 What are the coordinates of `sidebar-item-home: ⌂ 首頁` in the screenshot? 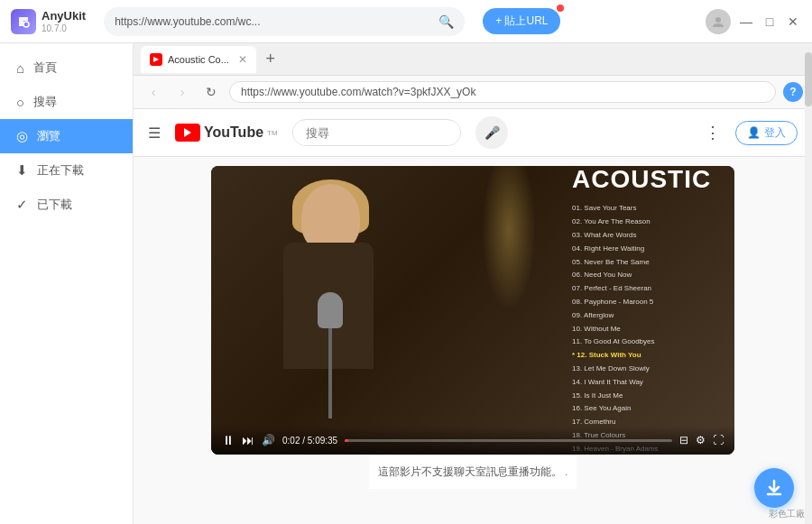 It's located at (67, 68).